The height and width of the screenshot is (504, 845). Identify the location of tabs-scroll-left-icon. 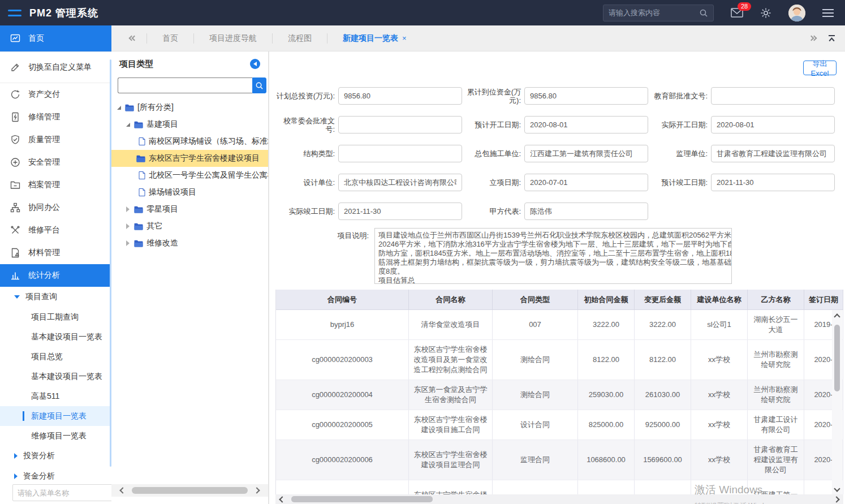
(128, 38).